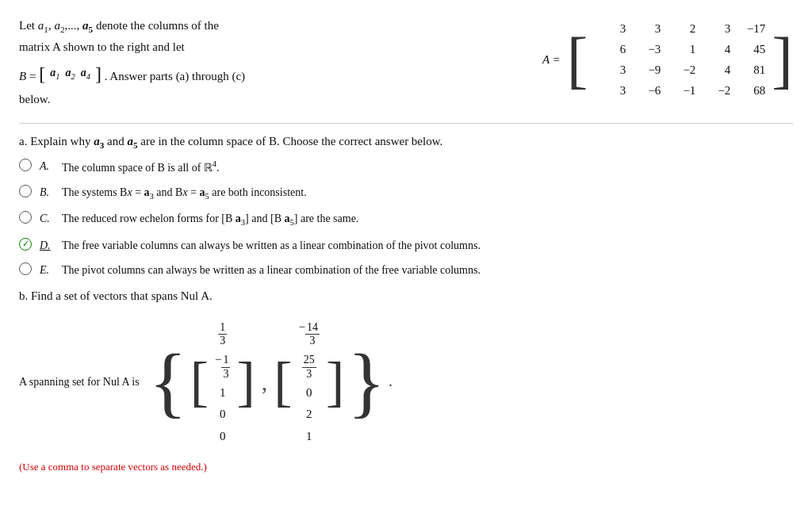  What do you see at coordinates (406, 297) in the screenshot?
I see `part-b-question: b. Find a set of vectors that spans Nul …` at bounding box center [406, 297].